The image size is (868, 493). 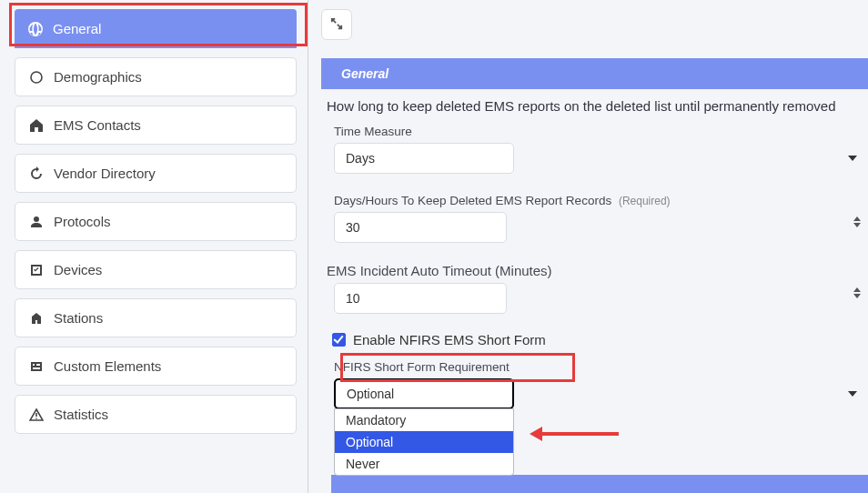 I want to click on option-optional: Optional, so click(x=424, y=442).